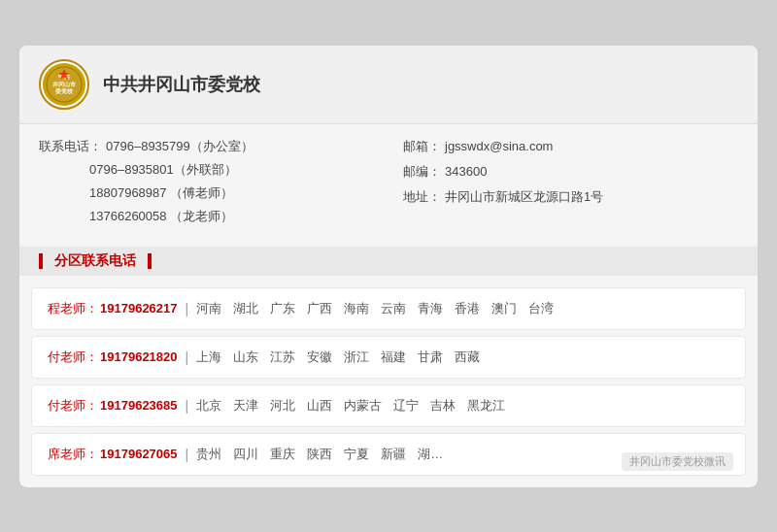  I want to click on contact-regions-0: 河南 湖北 广东 广西 海南 云南 青海 香港 澳门 台湾, so click(375, 309).